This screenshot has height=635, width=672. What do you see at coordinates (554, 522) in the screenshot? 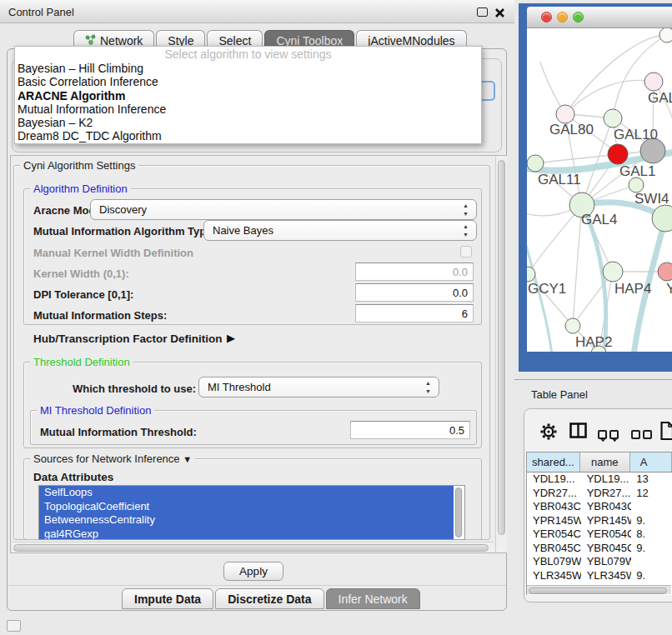
I see `cell: YPR145W` at bounding box center [554, 522].